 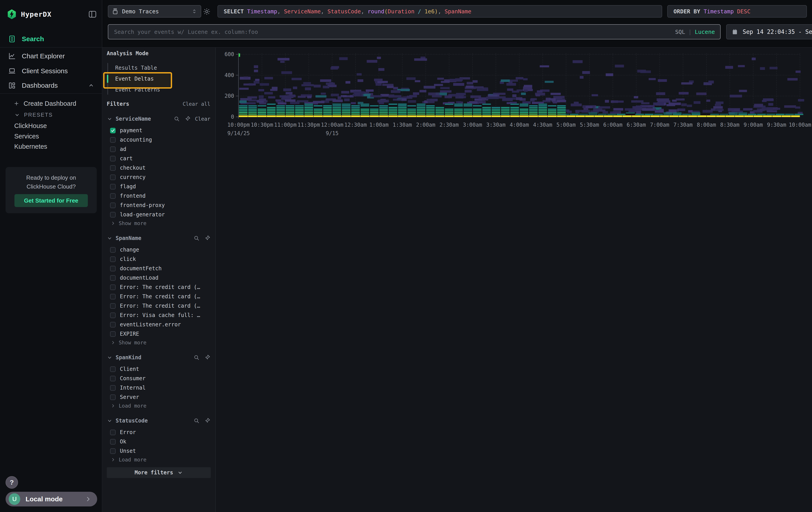 I want to click on filter-group-header: StatusCode, so click(x=158, y=420).